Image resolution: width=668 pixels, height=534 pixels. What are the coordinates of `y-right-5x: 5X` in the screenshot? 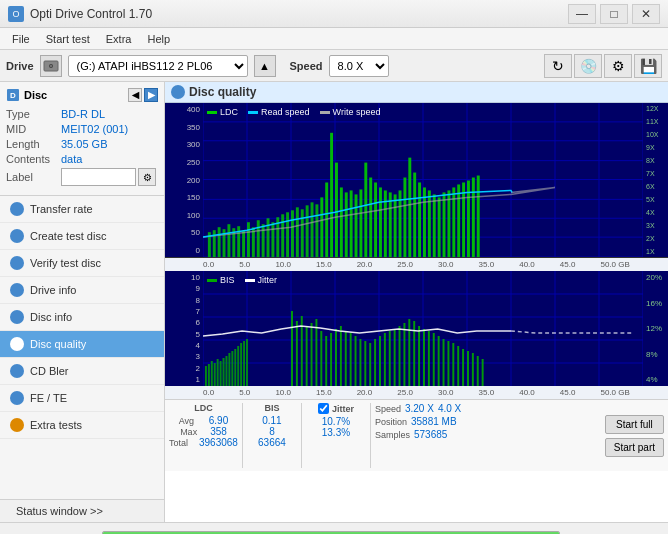 It's located at (656, 200).